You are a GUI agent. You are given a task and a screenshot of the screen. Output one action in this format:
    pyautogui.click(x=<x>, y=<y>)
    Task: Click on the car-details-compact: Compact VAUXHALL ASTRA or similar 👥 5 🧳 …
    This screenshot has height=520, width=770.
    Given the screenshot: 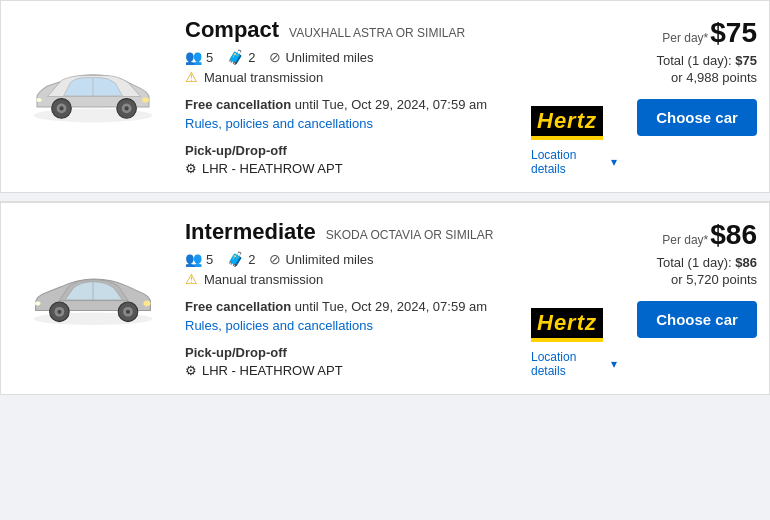 What is the action you would take?
    pyautogui.click(x=350, y=96)
    